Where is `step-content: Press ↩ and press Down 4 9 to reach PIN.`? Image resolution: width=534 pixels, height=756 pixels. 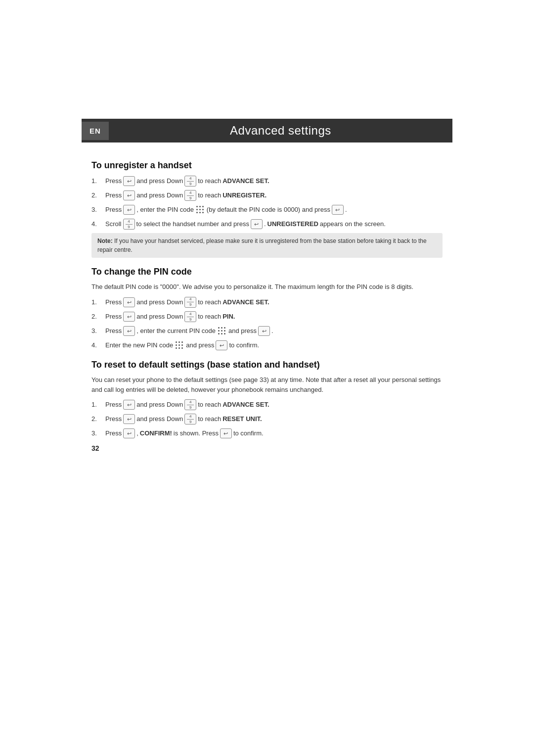
step-content: Press ↩ and press Down 4 9 to reach PIN. is located at coordinates (170, 317).